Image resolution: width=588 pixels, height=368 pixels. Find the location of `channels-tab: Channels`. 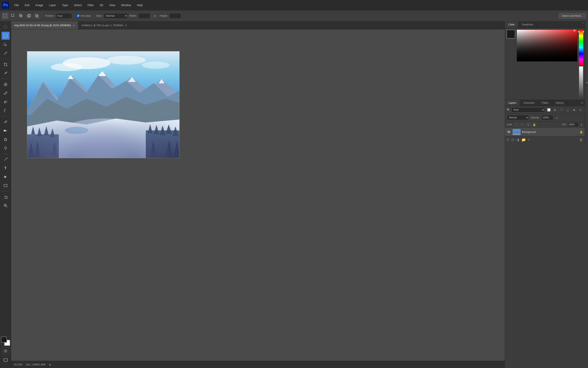

channels-tab: Channels is located at coordinates (529, 103).